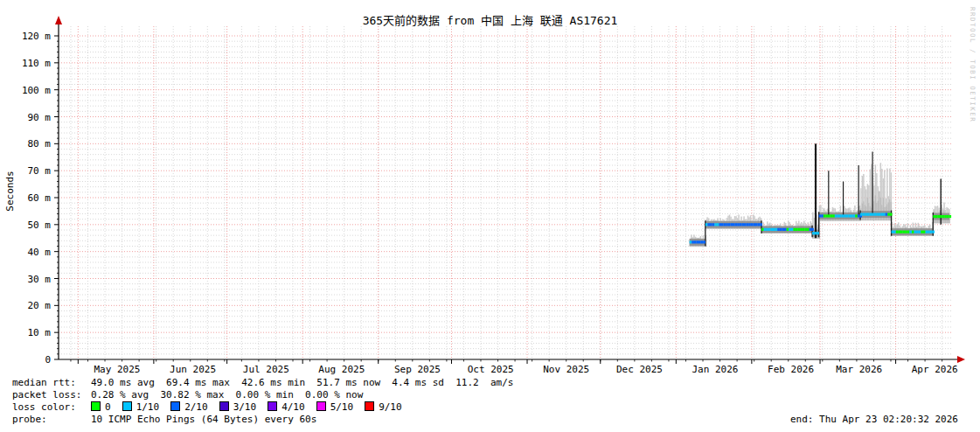 The height and width of the screenshot is (432, 980). Describe the element at coordinates (383, 408) in the screenshot. I see `loss-color-entry: 9/10` at that location.